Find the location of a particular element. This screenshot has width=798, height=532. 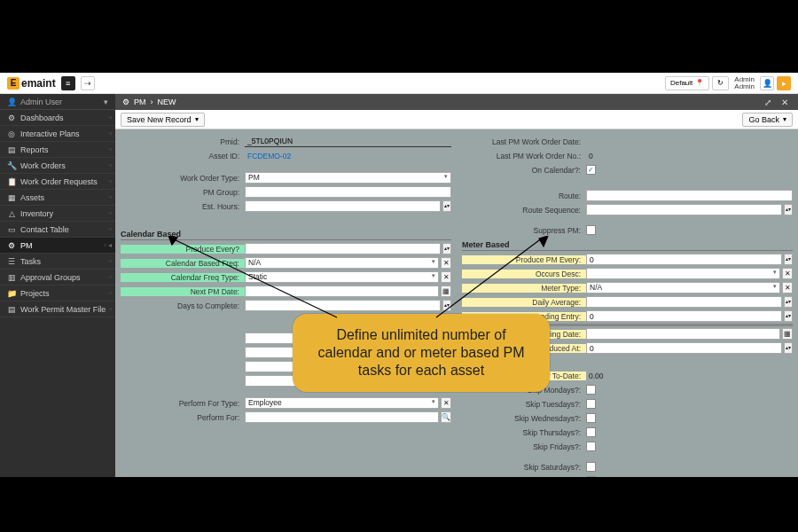

sidebar-item-reports: ▤Reports▫ is located at coordinates (58, 150).